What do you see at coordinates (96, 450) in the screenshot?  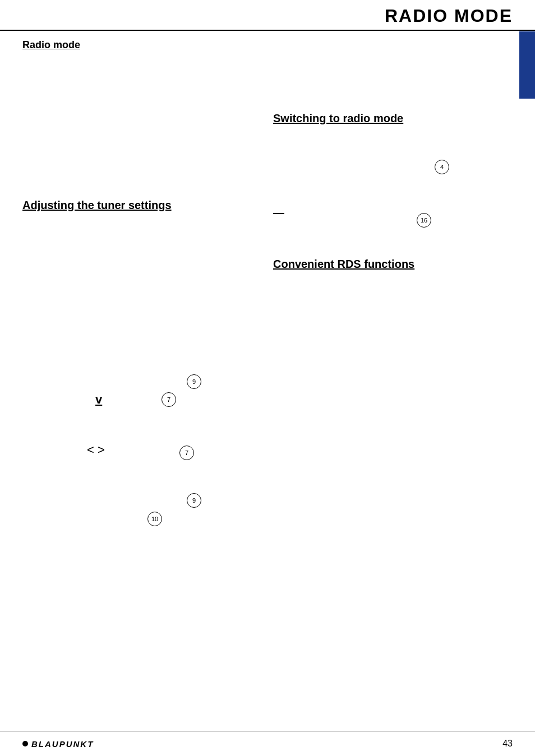 I see `angle-symbols: < >` at bounding box center [96, 450].